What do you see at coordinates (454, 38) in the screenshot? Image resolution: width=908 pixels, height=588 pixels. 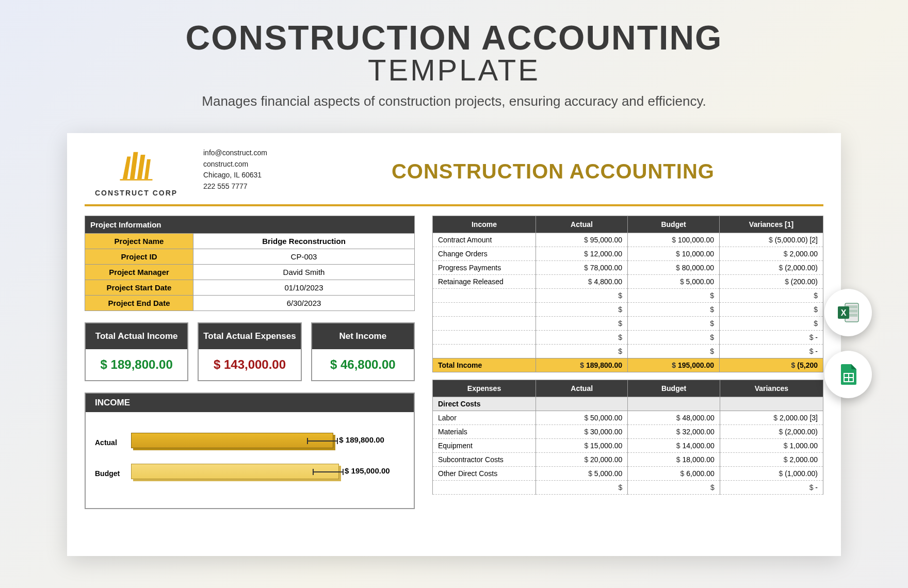 I see `page-title-line1: CONSTRUCTION ACCOUNTING` at bounding box center [454, 38].